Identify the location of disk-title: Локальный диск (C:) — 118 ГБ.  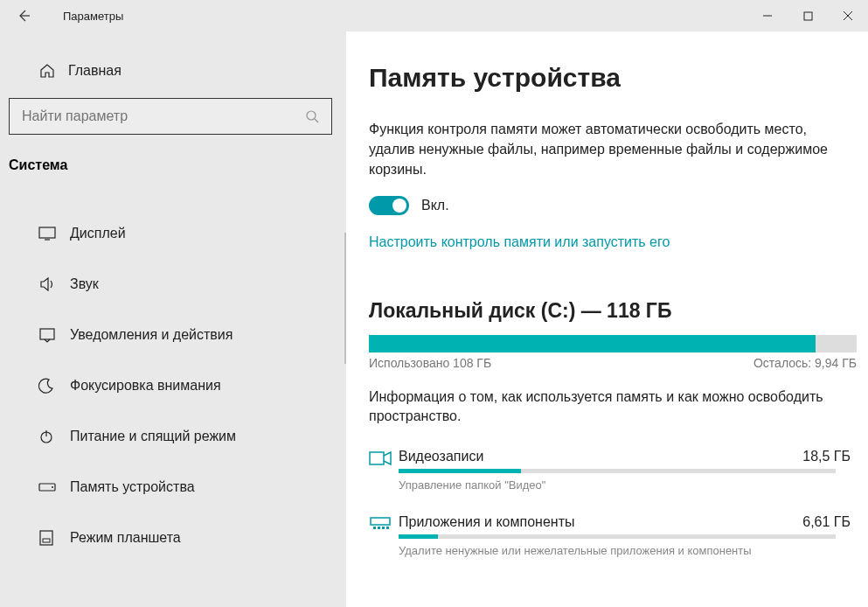
(610, 311).